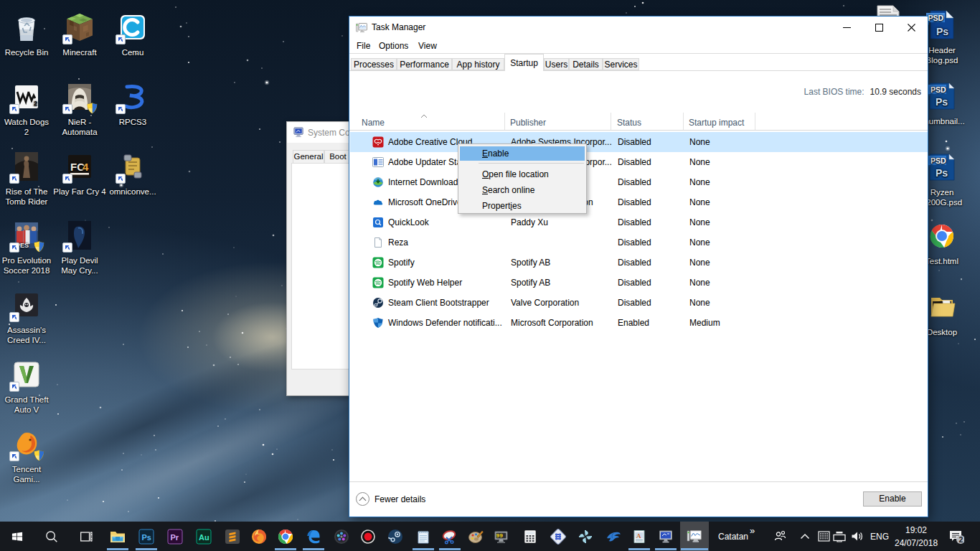 This screenshot has width=980, height=551. Describe the element at coordinates (204, 537) in the screenshot. I see `svg-text: Au` at that location.